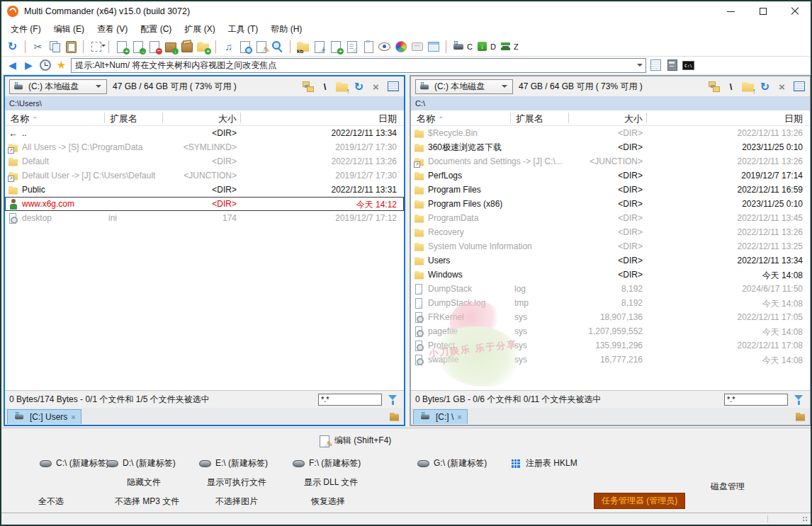 Image resolution: width=812 pixels, height=526 pixels. What do you see at coordinates (144, 483) in the screenshot?
I see `hidden-files-button: 隐藏文件` at bounding box center [144, 483].